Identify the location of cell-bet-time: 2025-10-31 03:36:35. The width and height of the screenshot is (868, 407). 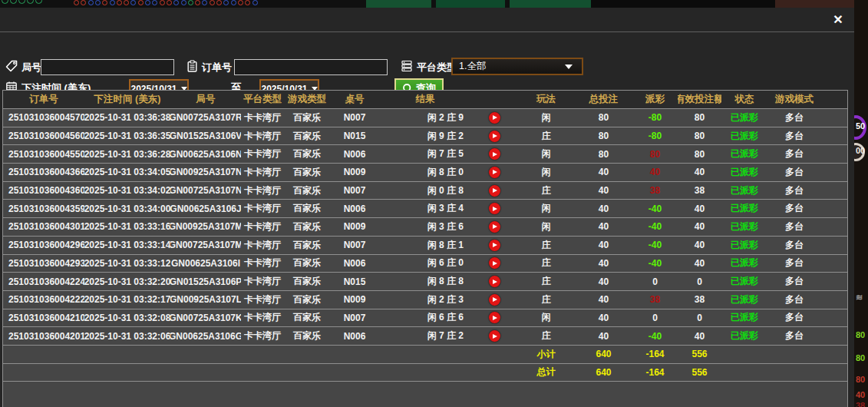
(127, 137).